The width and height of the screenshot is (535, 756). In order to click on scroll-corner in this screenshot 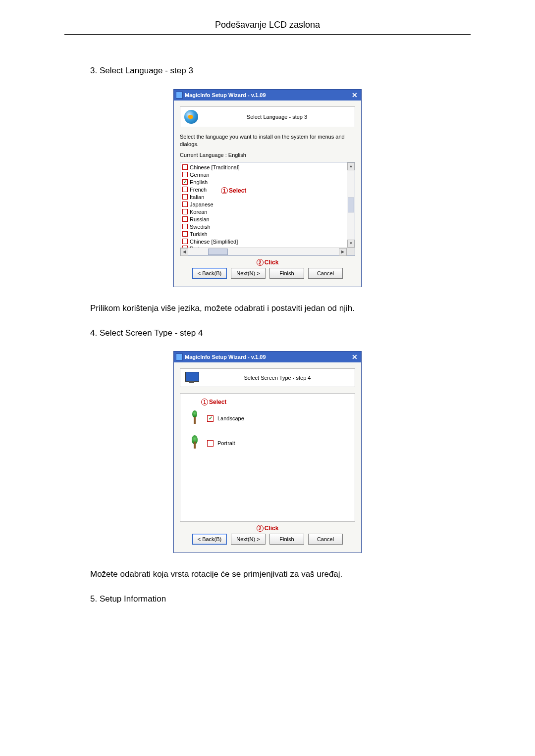, I will do `click(351, 252)`.